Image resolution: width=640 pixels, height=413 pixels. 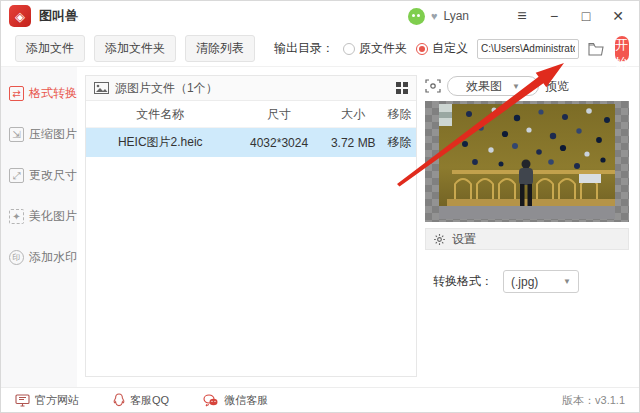 What do you see at coordinates (53, 216) in the screenshot?
I see `sidebar-item-label: 美化图片` at bounding box center [53, 216].